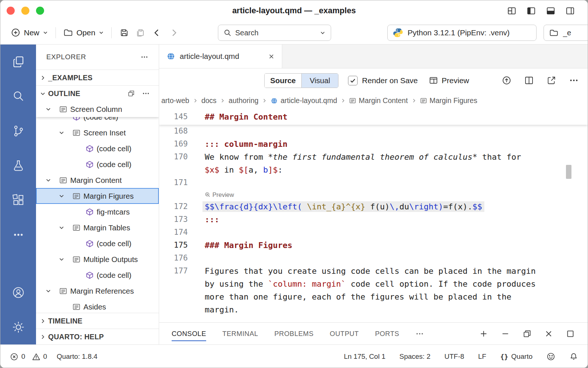 The height and width of the screenshot is (368, 588). Describe the element at coordinates (271, 57) in the screenshot. I see `close-tab-icon` at that location.